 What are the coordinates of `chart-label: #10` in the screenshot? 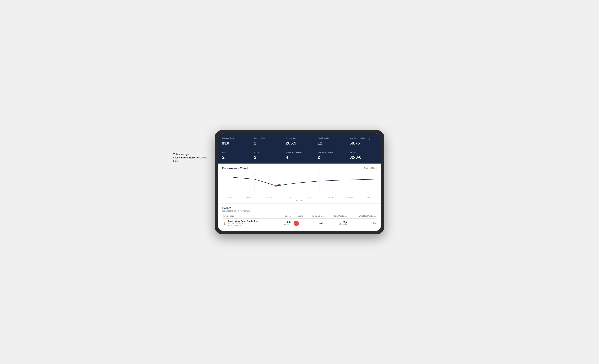 It's located at (280, 185).